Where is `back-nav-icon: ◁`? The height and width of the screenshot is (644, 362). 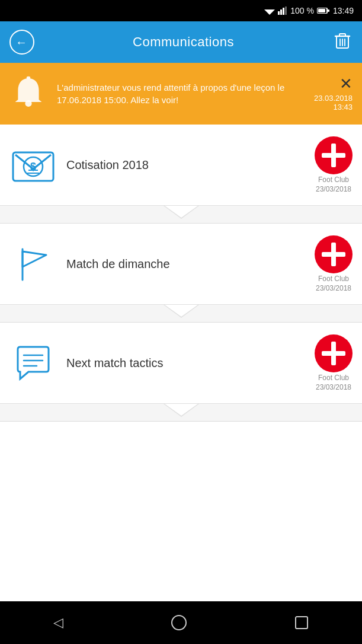 back-nav-icon: ◁ is located at coordinates (58, 623).